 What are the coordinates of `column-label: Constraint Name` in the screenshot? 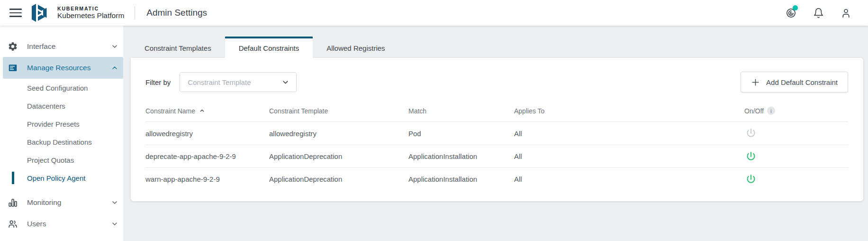 It's located at (171, 111).